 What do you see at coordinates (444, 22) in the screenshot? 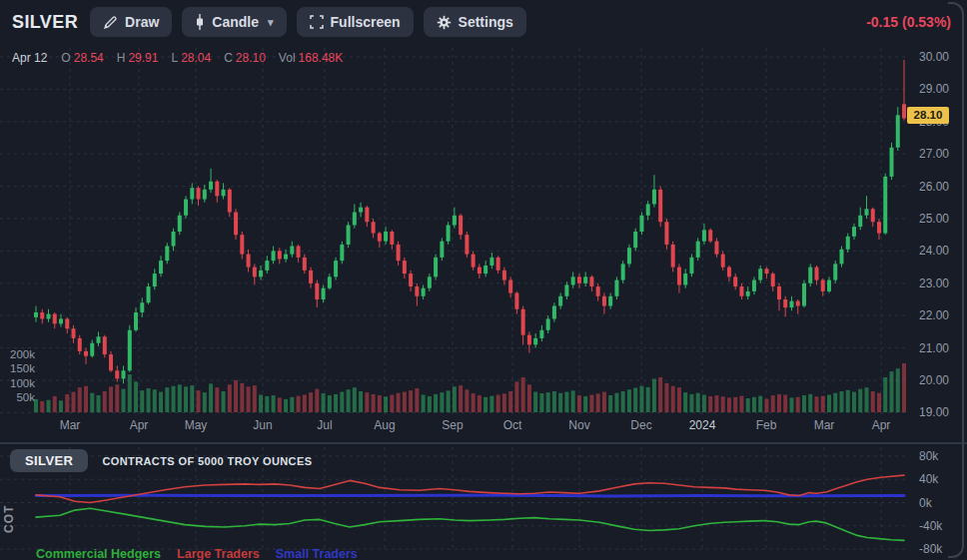
I see `gear-icon` at bounding box center [444, 22].